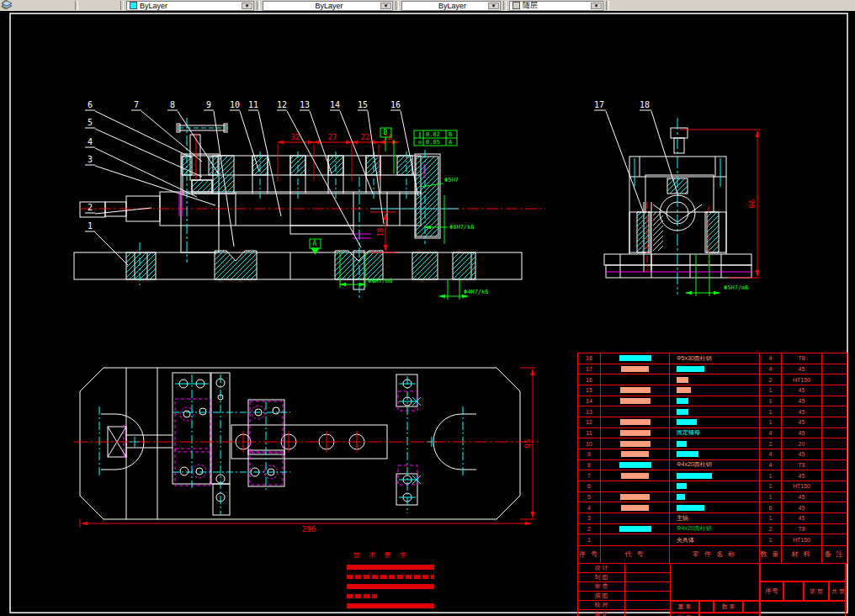 Image resolution: width=855 pixels, height=616 pixels. Describe the element at coordinates (282, 104) in the screenshot. I see `part-label-12: 12` at that location.